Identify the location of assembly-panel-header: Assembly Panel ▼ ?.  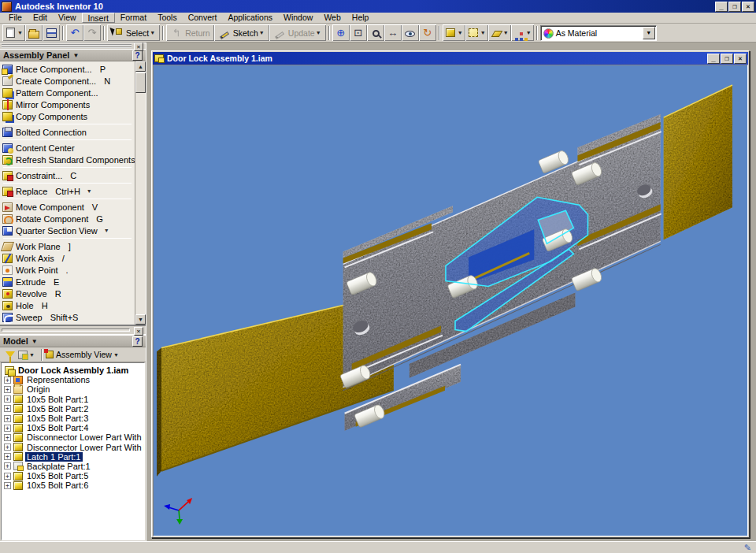
(72, 55).